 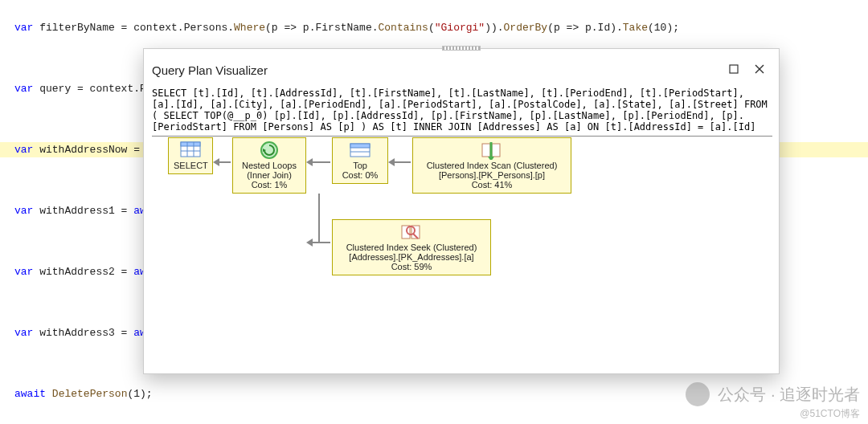 What do you see at coordinates (210, 71) in the screenshot?
I see `popup-title: Query Plan Visualizer` at bounding box center [210, 71].